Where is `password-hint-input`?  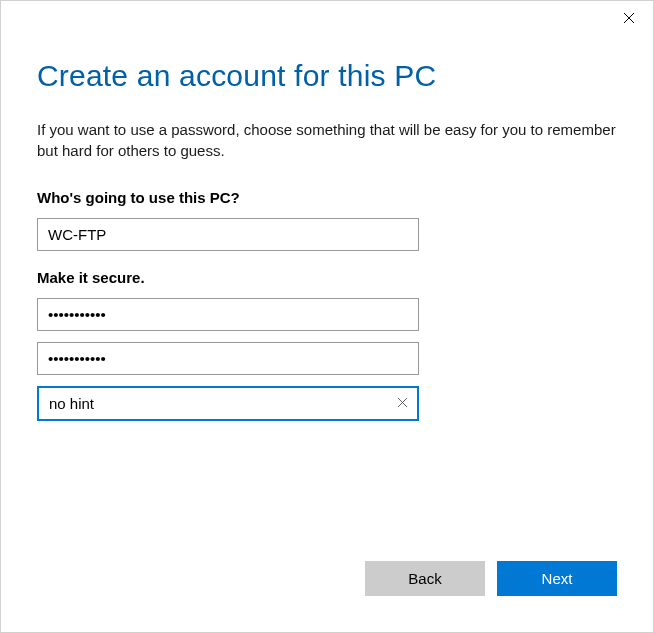
password-hint-input is located at coordinates (228, 404).